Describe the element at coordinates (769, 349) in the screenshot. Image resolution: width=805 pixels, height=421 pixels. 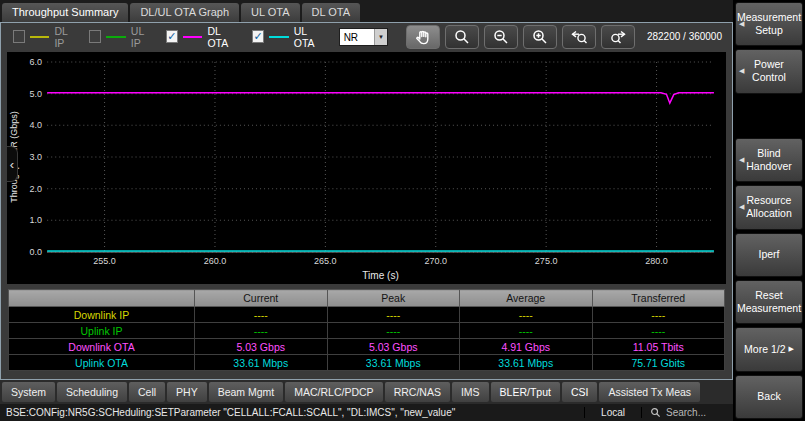
I see `more-button: More 1/2 ▶` at that location.